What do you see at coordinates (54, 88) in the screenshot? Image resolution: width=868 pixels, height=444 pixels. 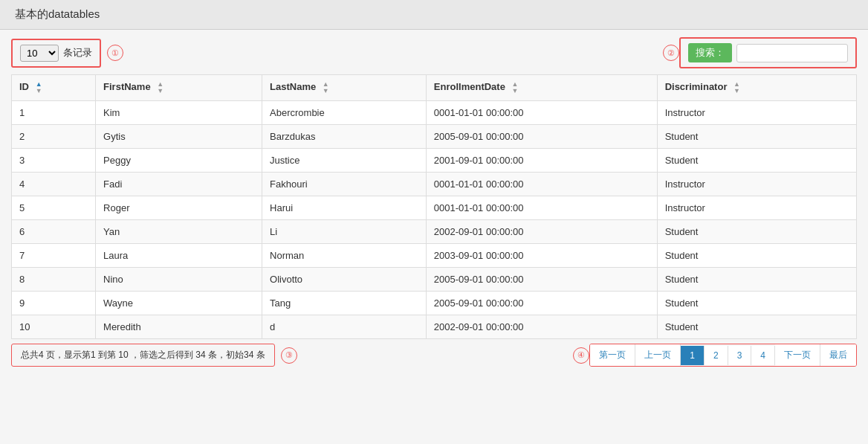 I see `col-id: ID ▲ ▼` at bounding box center [54, 88].